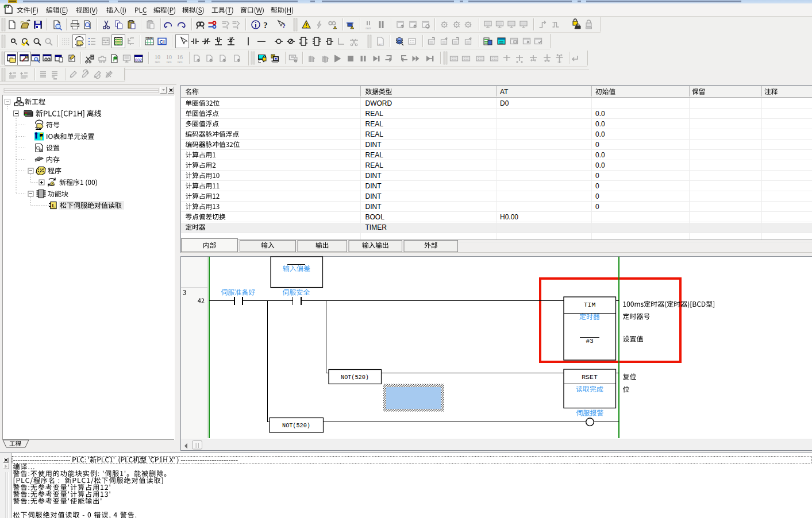 This screenshot has width=812, height=518. I want to click on svg-text: SMA, so click(149, 38).